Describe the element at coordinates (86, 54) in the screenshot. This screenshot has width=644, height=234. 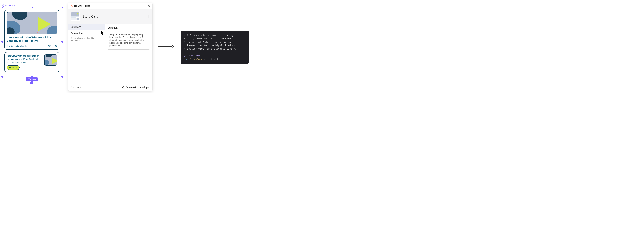
I see `relay-sidebar: Summary Parameters Select a layer first …` at that location.